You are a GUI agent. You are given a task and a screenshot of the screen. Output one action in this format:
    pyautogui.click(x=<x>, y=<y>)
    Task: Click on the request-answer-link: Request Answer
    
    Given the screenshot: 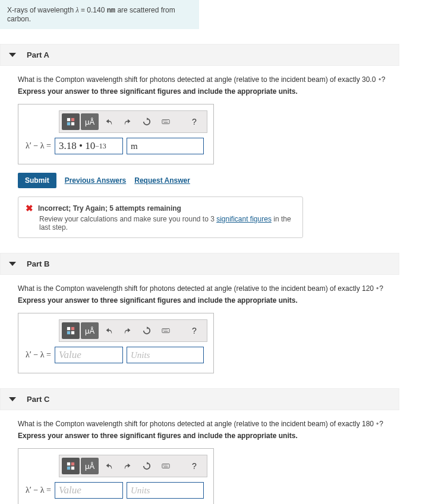 What is the action you would take?
    pyautogui.click(x=162, y=180)
    